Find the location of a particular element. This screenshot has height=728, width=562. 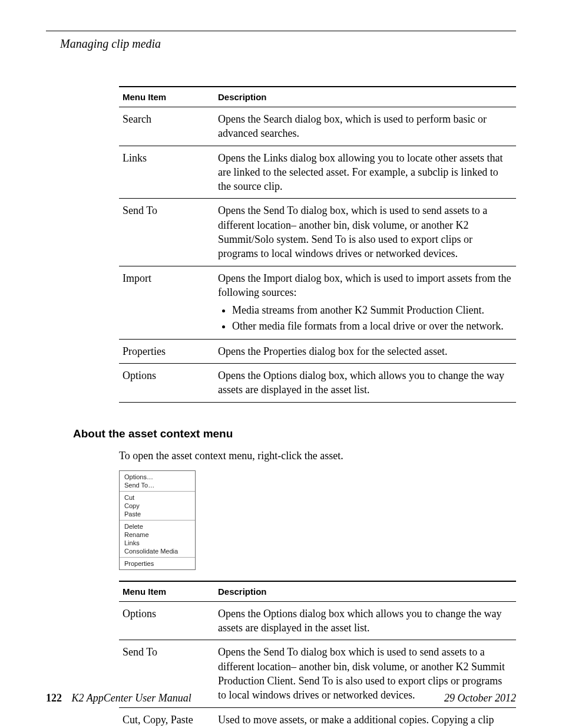

context-menu-item: Properties is located at coordinates (157, 564).